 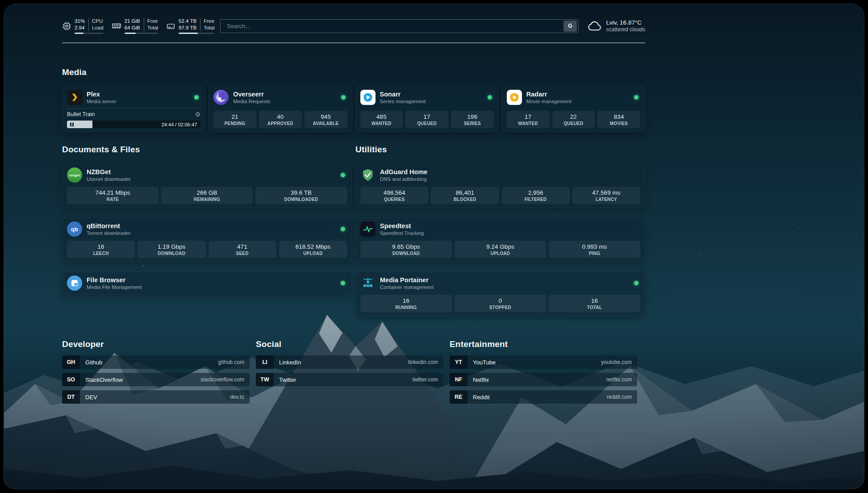 What do you see at coordinates (382, 117) in the screenshot?
I see `stat-value: 485` at bounding box center [382, 117].